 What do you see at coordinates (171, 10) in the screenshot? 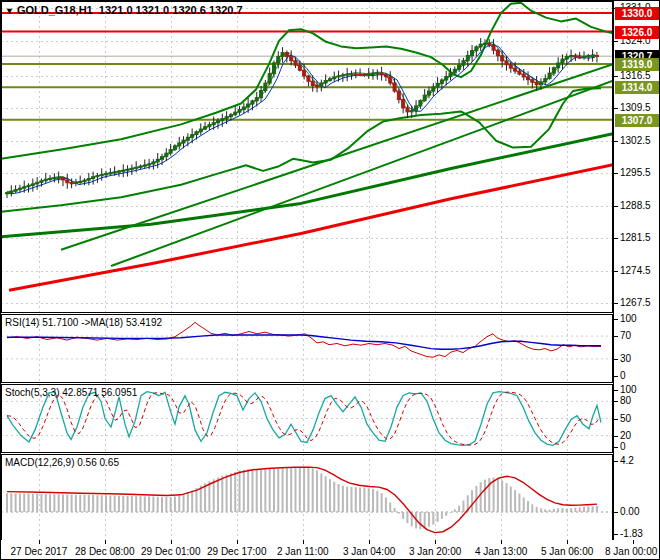
I see `ohlc-readout: 1321.0 1321.0 1320.6 1320.7` at bounding box center [171, 10].